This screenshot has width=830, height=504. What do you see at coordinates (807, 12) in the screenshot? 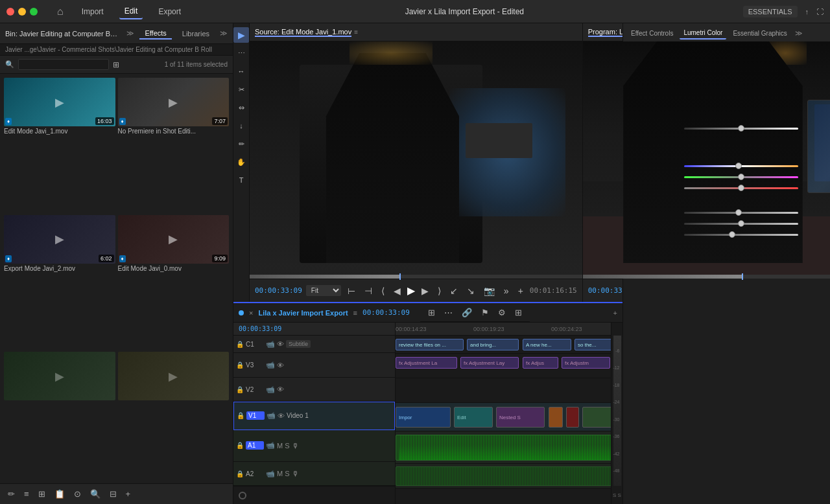
I see `share-icon: ↑` at bounding box center [807, 12].